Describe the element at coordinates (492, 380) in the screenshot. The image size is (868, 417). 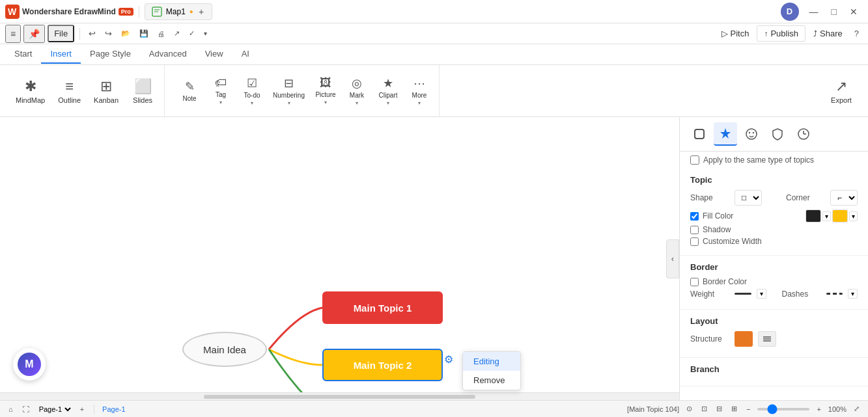
I see `context-menu-remove: Remove` at that location.